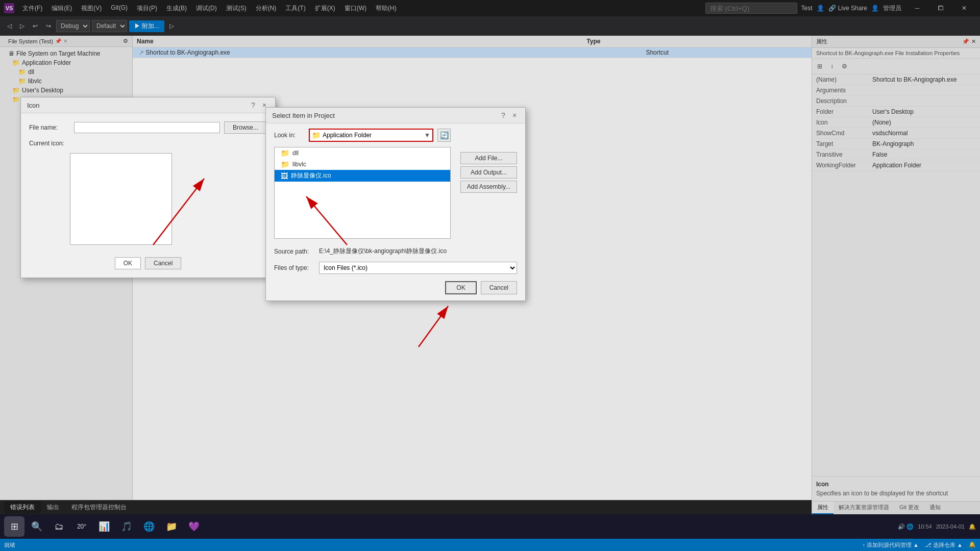 This screenshot has width=980, height=551. I want to click on browser-dll-label: dll, so click(296, 153).